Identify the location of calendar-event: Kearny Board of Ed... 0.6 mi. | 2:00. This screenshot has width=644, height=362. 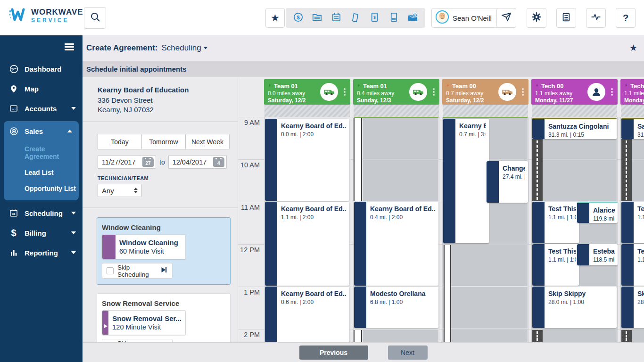
(307, 314).